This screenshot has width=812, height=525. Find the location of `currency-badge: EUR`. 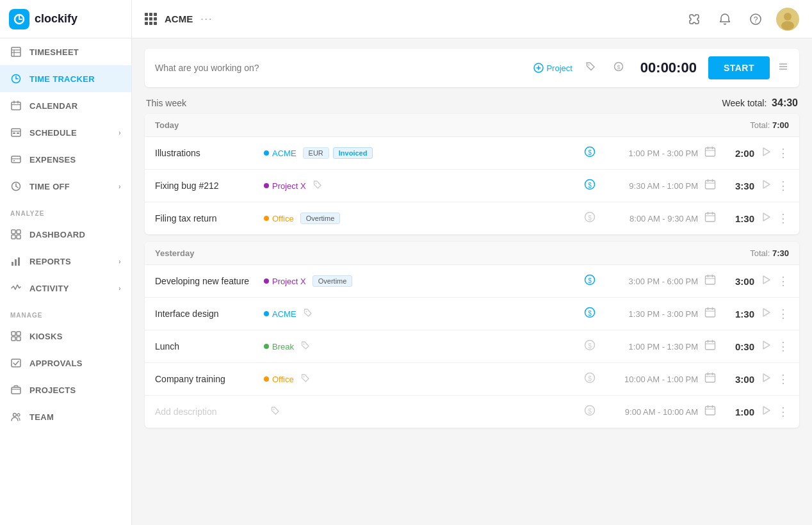

currency-badge: EUR is located at coordinates (316, 153).